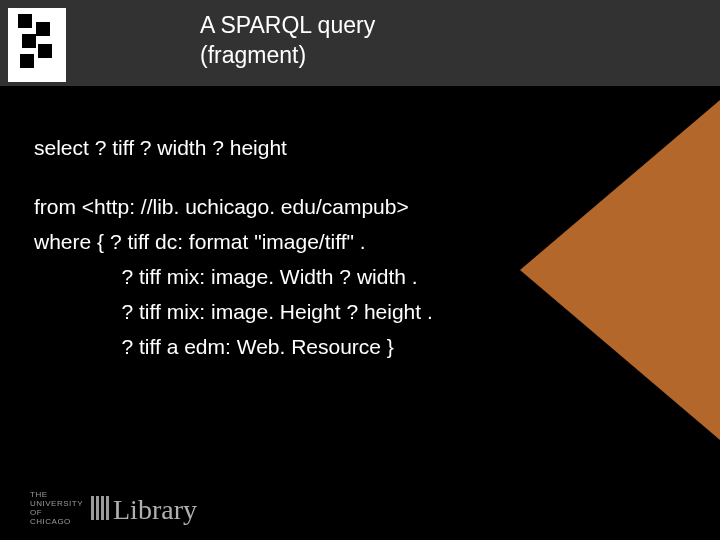  What do you see at coordinates (234, 148) in the screenshot?
I see `query-line: select ? tiff ? width ? height` at bounding box center [234, 148].